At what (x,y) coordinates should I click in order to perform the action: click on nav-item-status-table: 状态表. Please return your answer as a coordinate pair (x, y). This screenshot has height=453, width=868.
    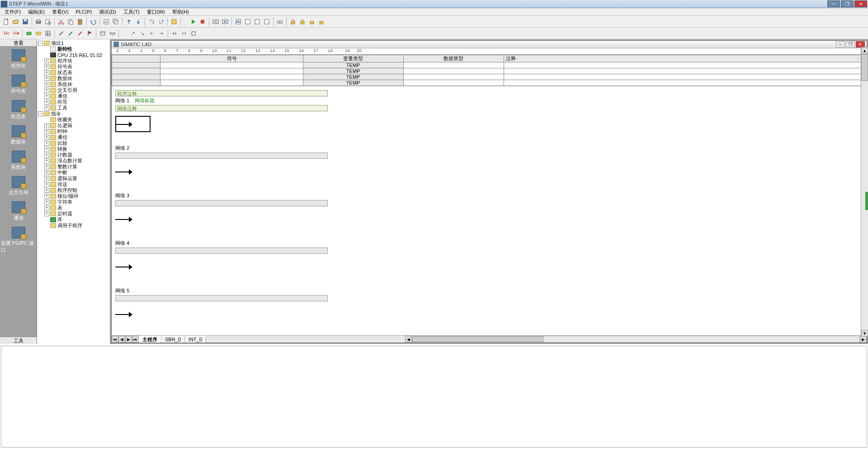
    Looking at the image, I should click on (18, 110).